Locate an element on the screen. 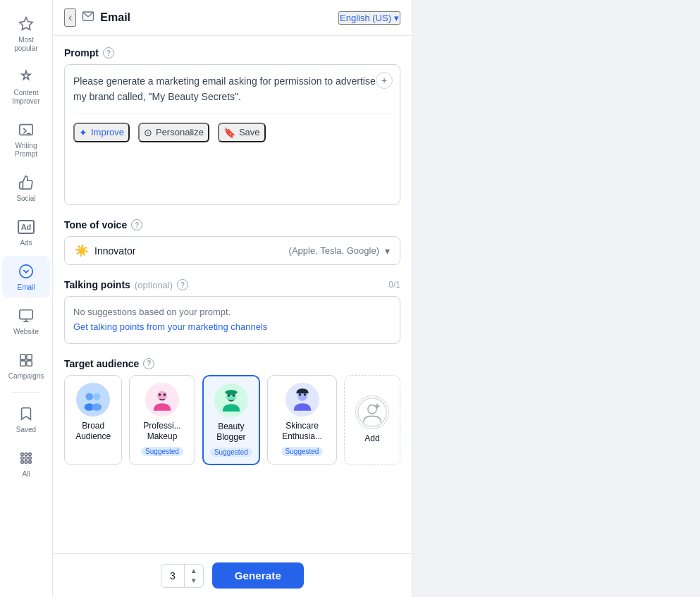  sidebar-item-content-improver: Content Improver is located at coordinates (26, 86).